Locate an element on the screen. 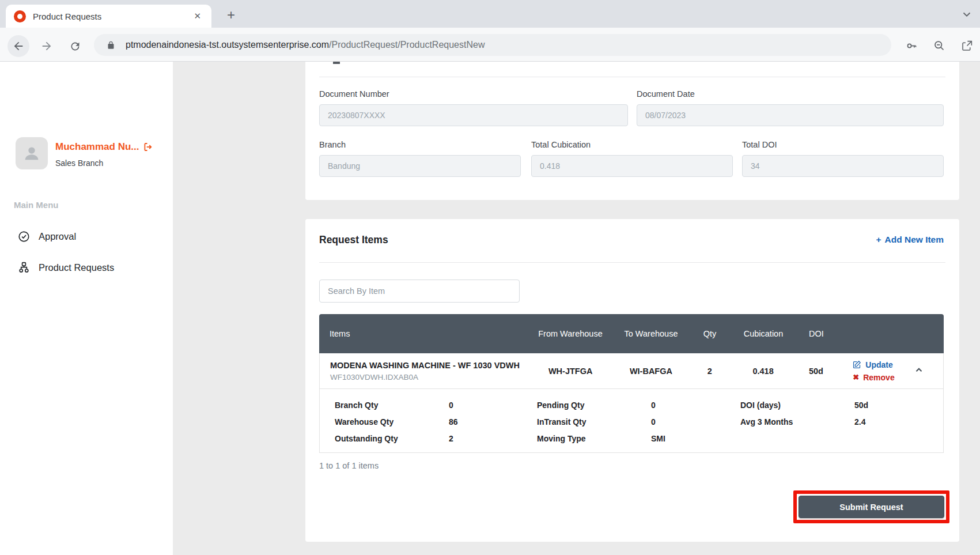 The width and height of the screenshot is (980, 555). detail-label: Branch Qty is located at coordinates (392, 405).